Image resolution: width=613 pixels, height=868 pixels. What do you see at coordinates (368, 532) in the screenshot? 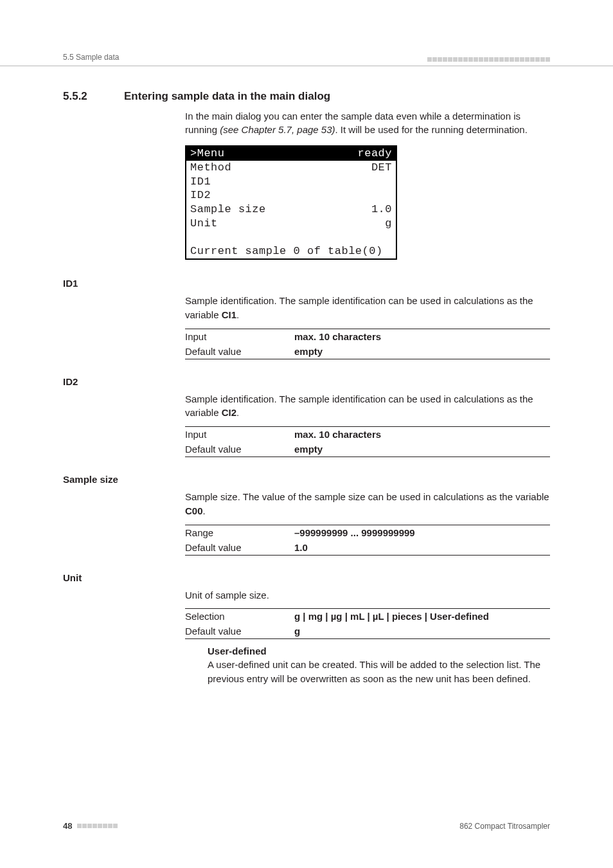
I see `table-row: Range –999999999 ... 9999999999` at bounding box center [368, 532].